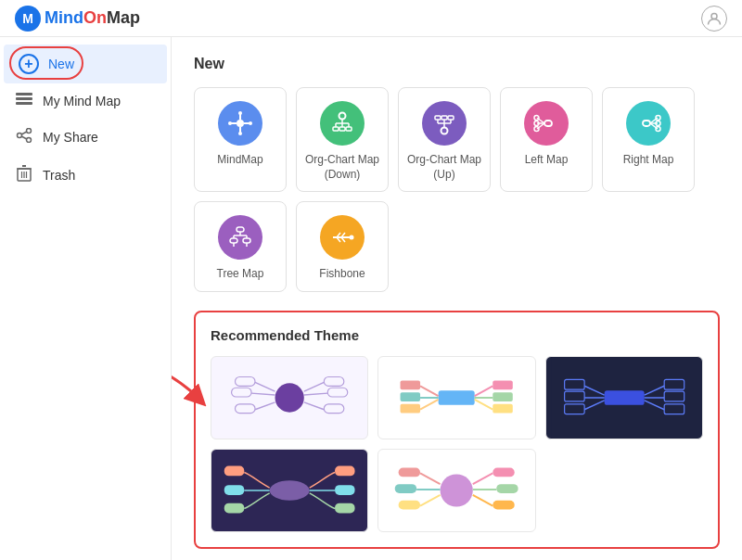  Describe the element at coordinates (78, 19) in the screenshot. I see `logo: M MindOnMap` at that location.